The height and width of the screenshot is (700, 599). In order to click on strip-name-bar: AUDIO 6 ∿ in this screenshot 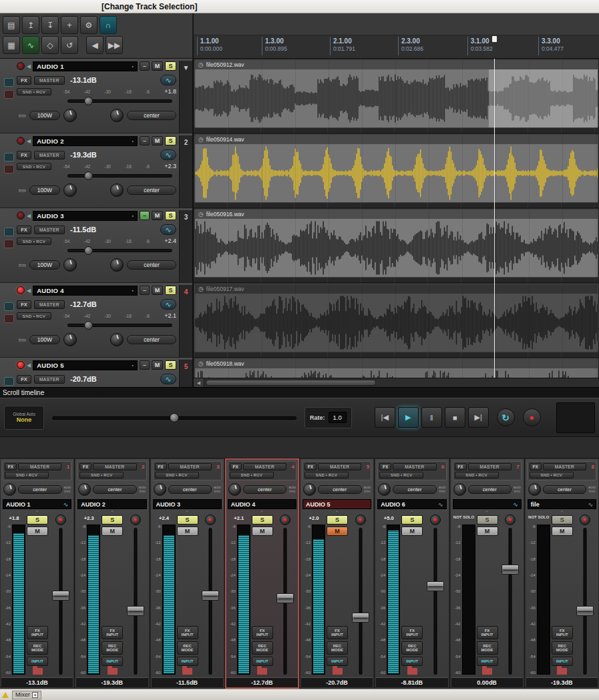, I will do `click(411, 504)`.